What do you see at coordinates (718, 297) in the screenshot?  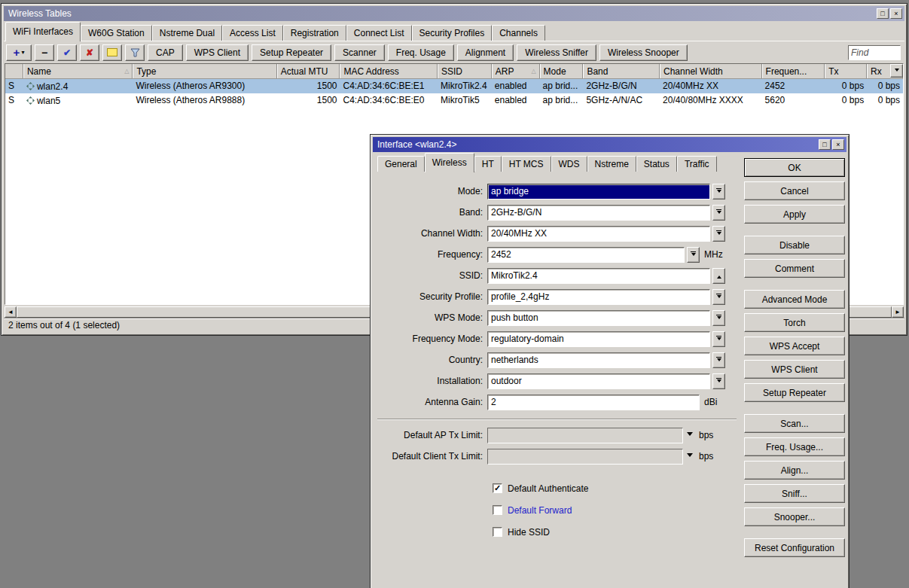 I see `security-profile-dropdown-button` at bounding box center [718, 297].